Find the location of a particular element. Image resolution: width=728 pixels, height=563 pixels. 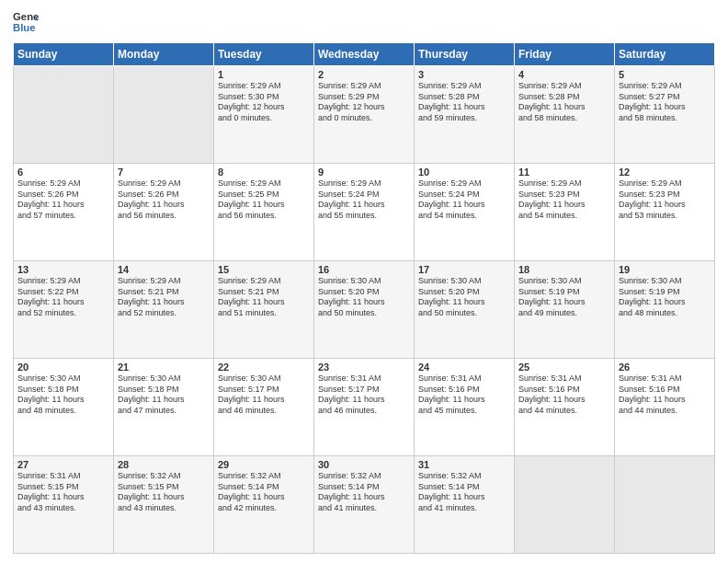

calendar-cell: 20Sunrise: 5:30 AM Sunset: 5:18 PM Dayli… is located at coordinates (64, 408).